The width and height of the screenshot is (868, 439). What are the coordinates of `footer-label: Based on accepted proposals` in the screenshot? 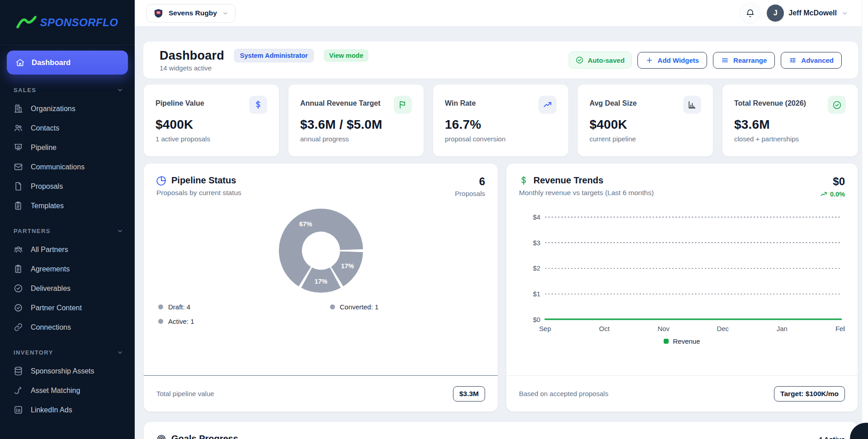 It's located at (564, 394).